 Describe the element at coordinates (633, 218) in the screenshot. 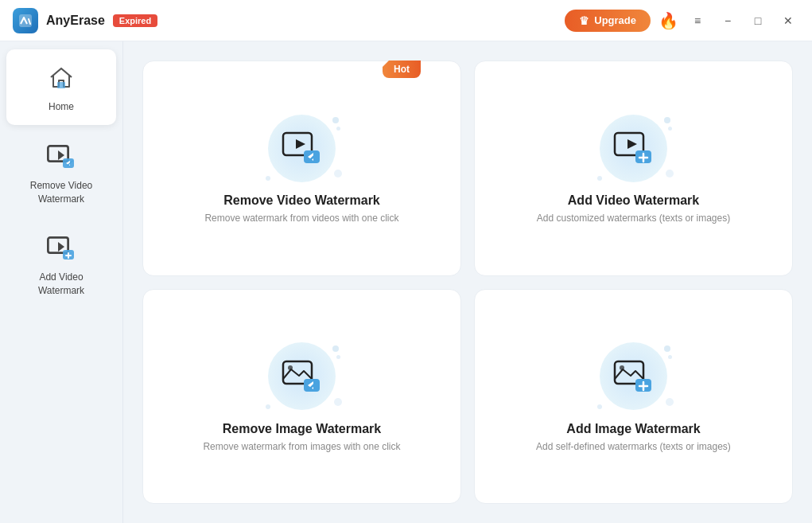

I see `card-add-video-desc: Add customized watermarks (texts or imag…` at that location.